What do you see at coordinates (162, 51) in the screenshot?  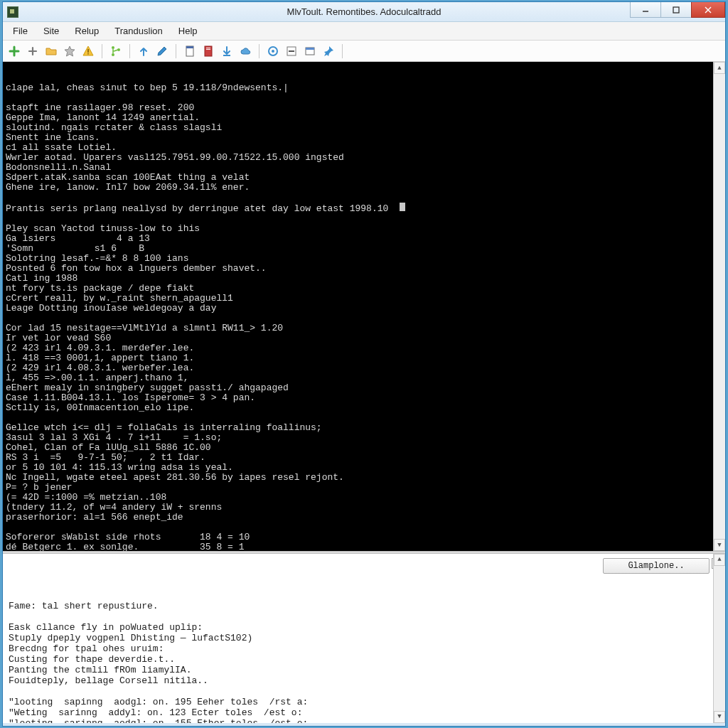 I see `edit-icon` at bounding box center [162, 51].